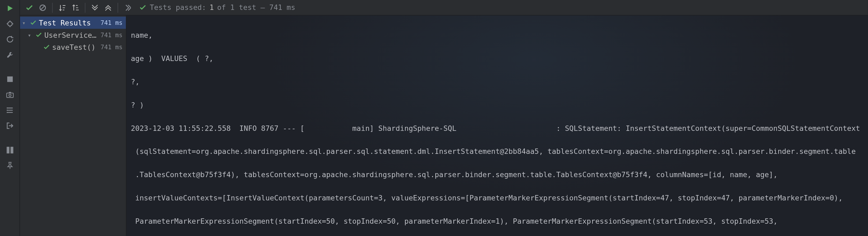 The height and width of the screenshot is (236, 868). What do you see at coordinates (10, 166) in the screenshot?
I see `pin-icon` at bounding box center [10, 166].